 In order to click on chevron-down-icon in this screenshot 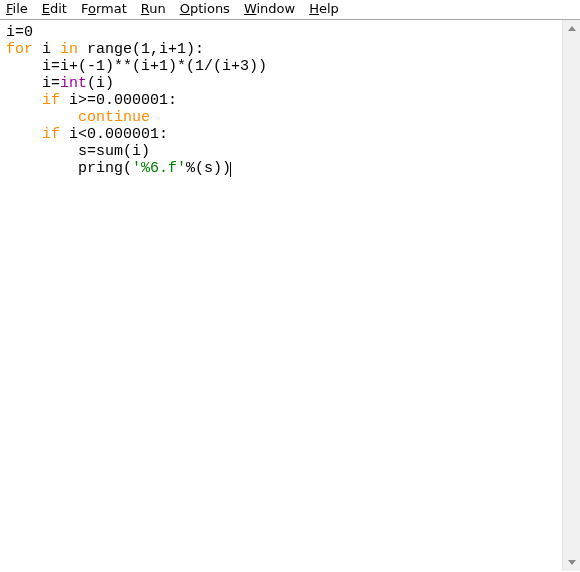, I will do `click(572, 562)`.